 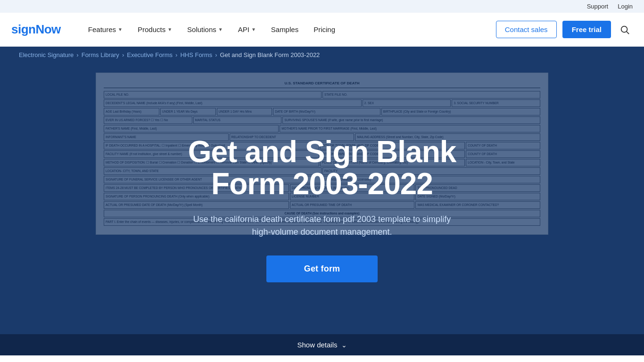 What do you see at coordinates (205, 29) in the screenshot?
I see `nav-item-solutions: Solutions▼` at bounding box center [205, 29].